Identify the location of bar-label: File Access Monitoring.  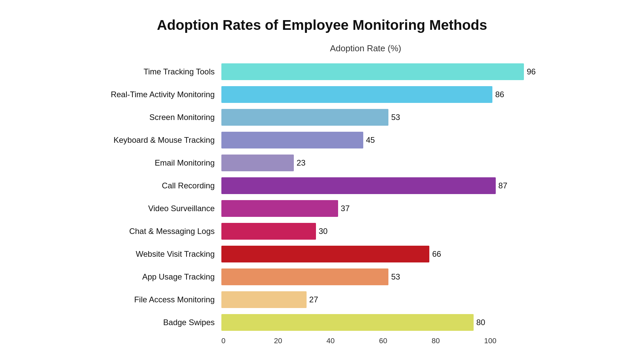
(164, 300).